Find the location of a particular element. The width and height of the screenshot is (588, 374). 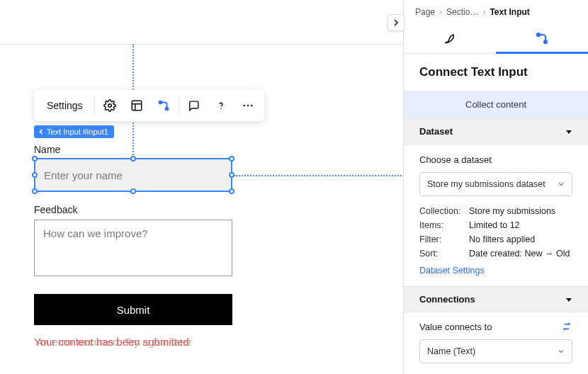

resize-handle-n is located at coordinates (133, 159).